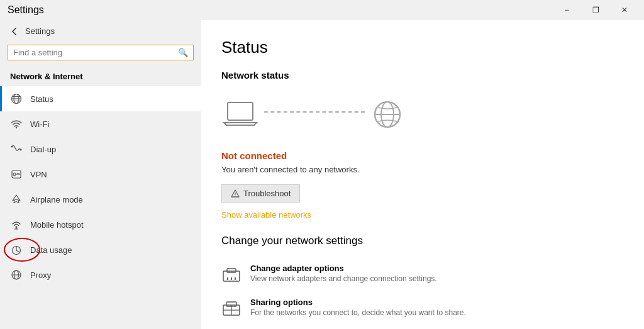 Image resolution: width=644 pixels, height=329 pixels. I want to click on laptop-icon, so click(240, 114).